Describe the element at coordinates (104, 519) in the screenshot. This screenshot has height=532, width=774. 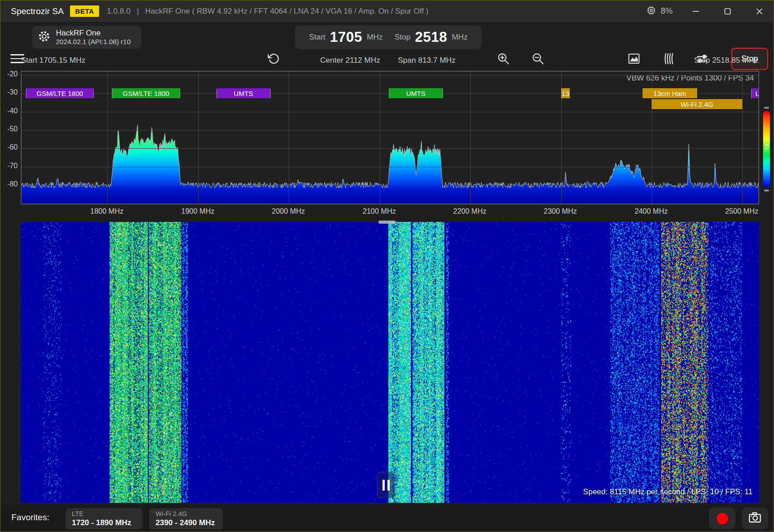
I see `favorite-lte-button: LTE 1720 - 1890 MHz` at that location.